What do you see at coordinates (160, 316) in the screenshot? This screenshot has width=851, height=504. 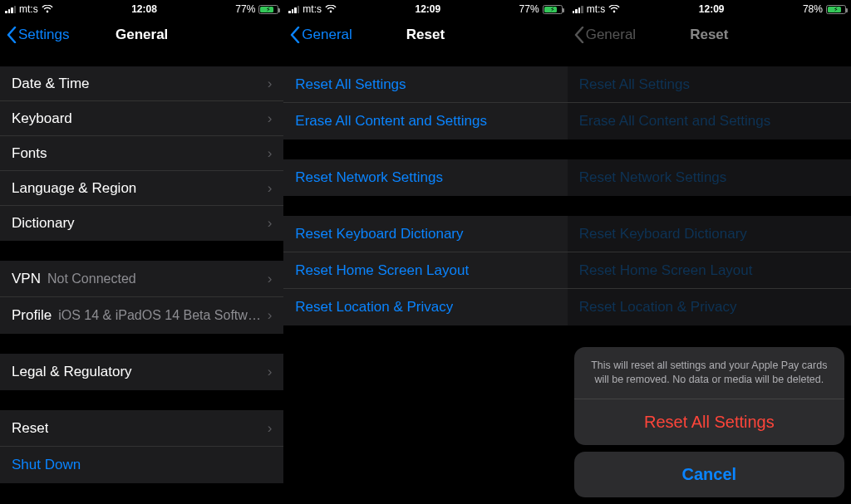 I see `row-value: iOS 14 & iPadOS 14 Beta Softwar…` at bounding box center [160, 316].